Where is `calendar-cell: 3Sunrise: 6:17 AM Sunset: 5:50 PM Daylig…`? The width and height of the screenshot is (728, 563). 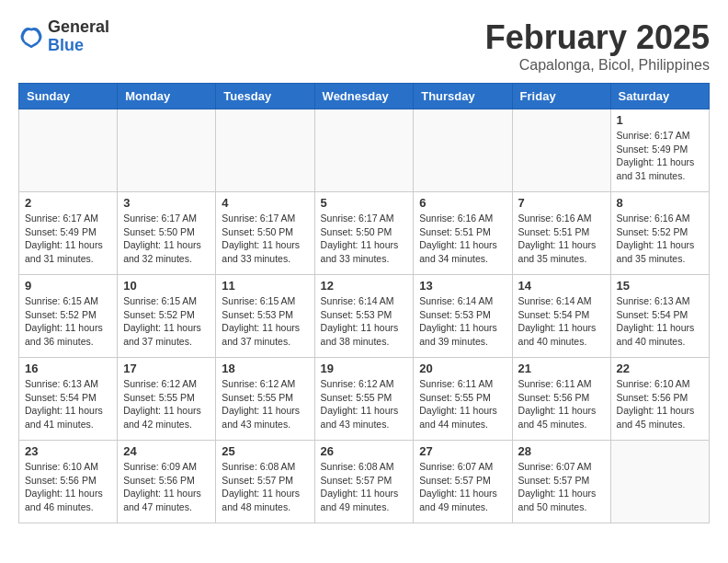 calendar-cell: 3Sunrise: 6:17 AM Sunset: 5:50 PM Daylig… is located at coordinates (167, 234).